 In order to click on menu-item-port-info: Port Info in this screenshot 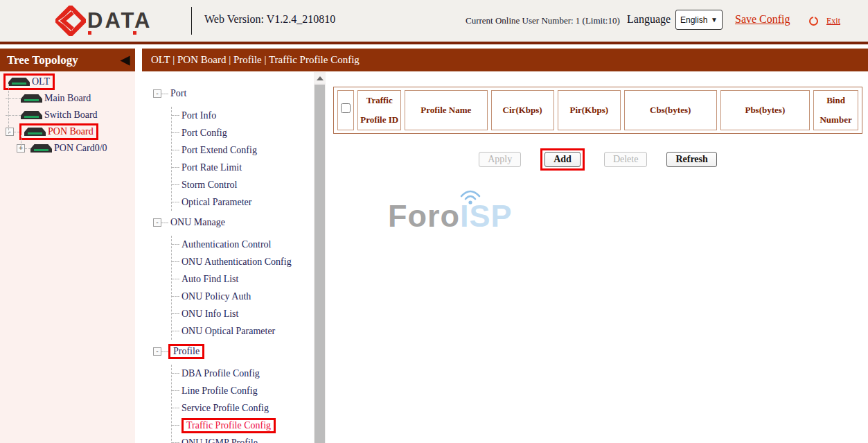, I will do `click(249, 115)`.